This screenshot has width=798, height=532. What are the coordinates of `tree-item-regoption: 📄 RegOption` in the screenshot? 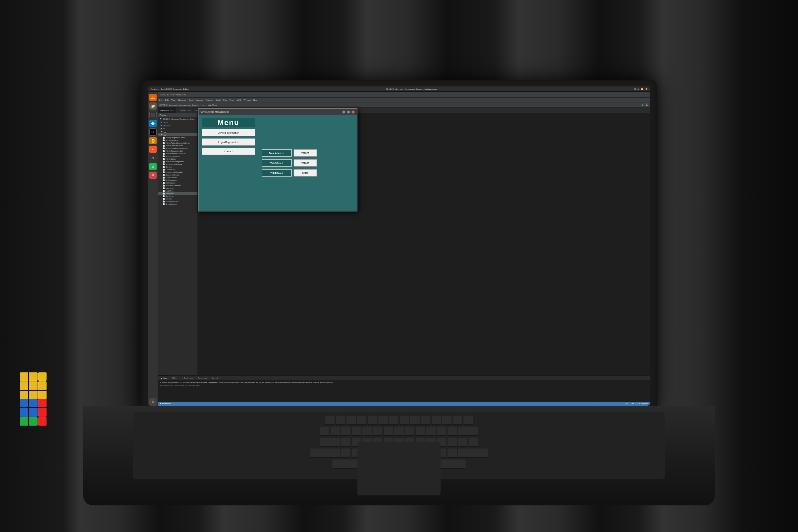 It's located at (178, 196).